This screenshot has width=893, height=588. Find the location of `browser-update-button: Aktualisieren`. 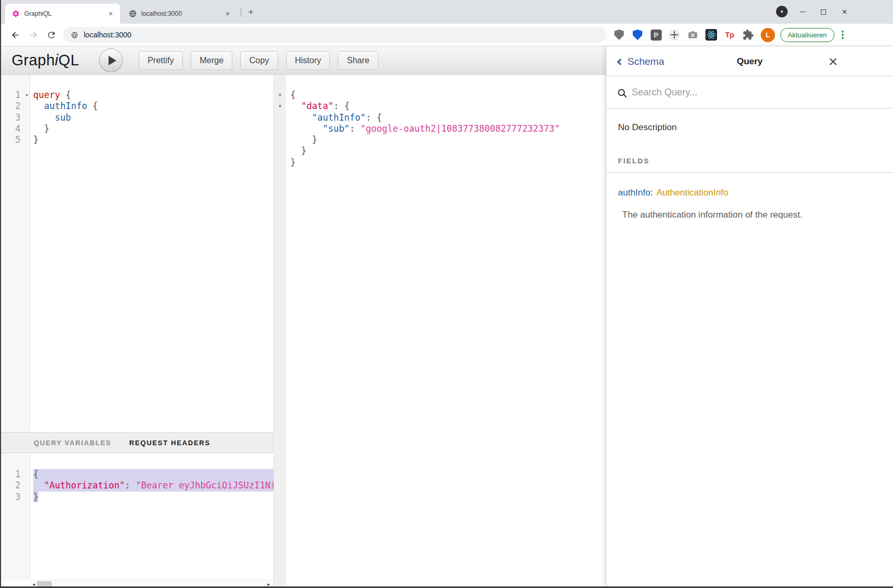

browser-update-button: Aktualisieren is located at coordinates (807, 35).